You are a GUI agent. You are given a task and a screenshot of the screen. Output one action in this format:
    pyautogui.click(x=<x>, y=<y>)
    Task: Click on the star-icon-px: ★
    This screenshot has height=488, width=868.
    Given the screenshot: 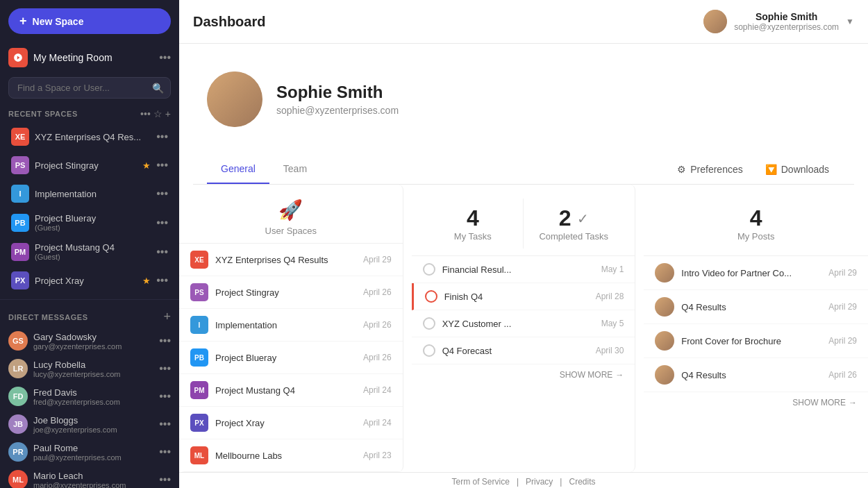 What is the action you would take?
    pyautogui.click(x=147, y=280)
    